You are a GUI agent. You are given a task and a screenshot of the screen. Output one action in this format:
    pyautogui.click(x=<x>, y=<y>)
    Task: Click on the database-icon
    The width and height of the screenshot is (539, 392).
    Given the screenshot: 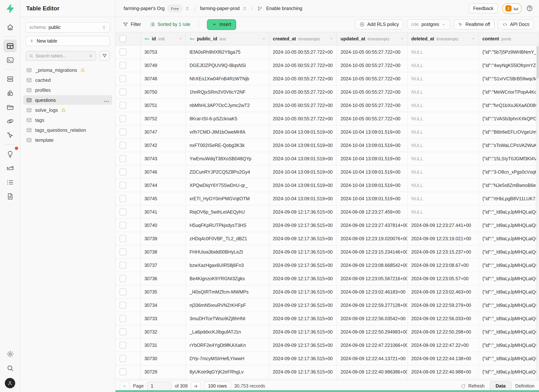 What is the action you would take?
    pyautogui.click(x=10, y=79)
    